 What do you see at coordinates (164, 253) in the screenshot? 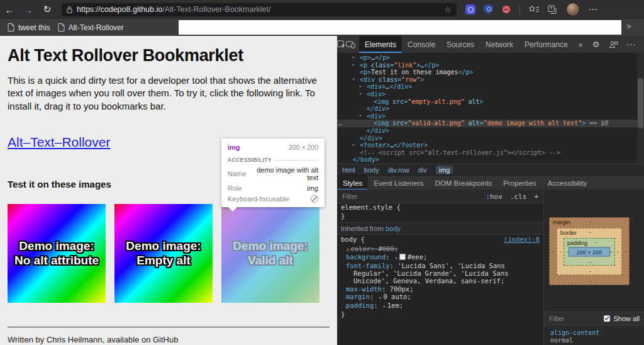
I see `demo-image-2: Demo image:Empty alt` at bounding box center [164, 253].